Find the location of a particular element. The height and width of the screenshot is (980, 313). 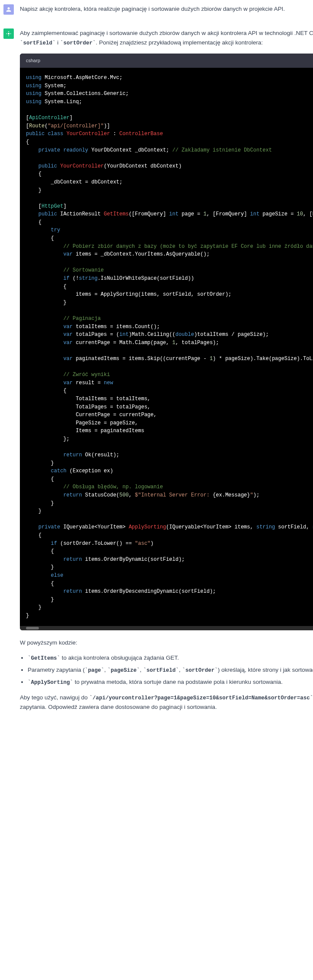

user-avatar is located at coordinates (9, 9).